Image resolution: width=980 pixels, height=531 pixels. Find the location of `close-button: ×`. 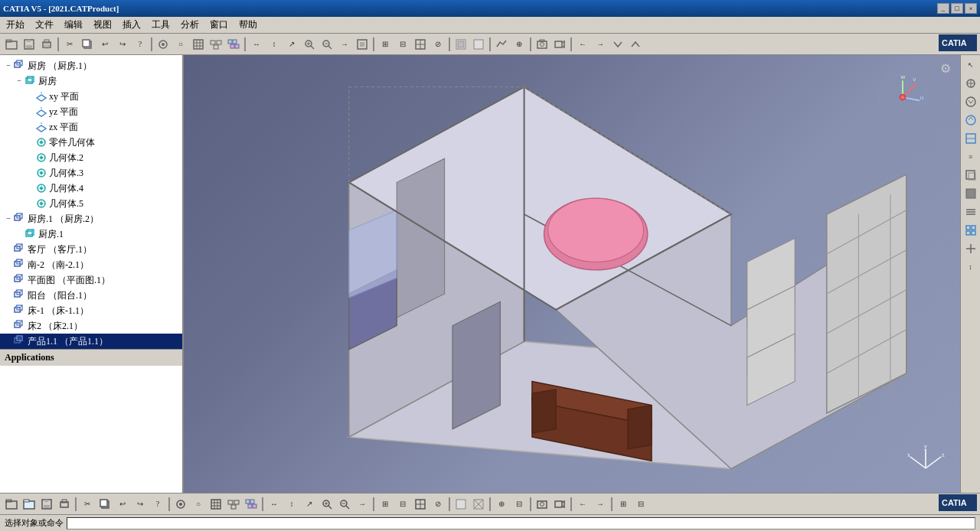

close-button: × is located at coordinates (971, 8).